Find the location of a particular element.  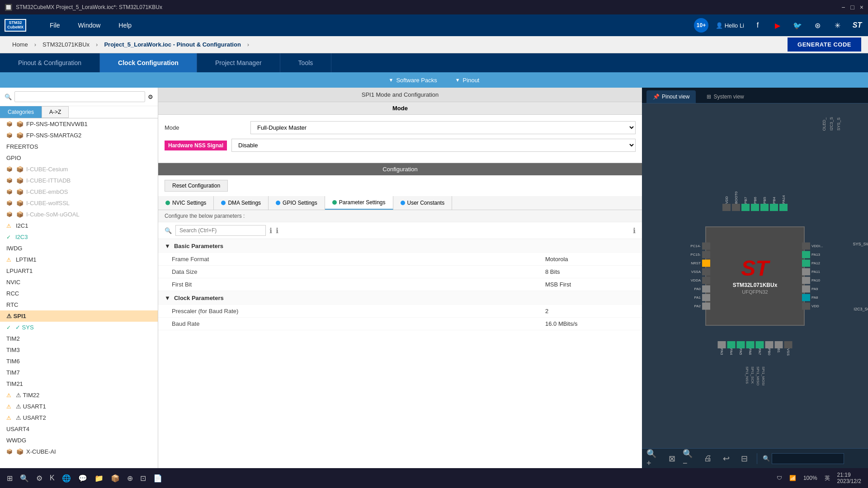

nss-select: Disable is located at coordinates (434, 145).